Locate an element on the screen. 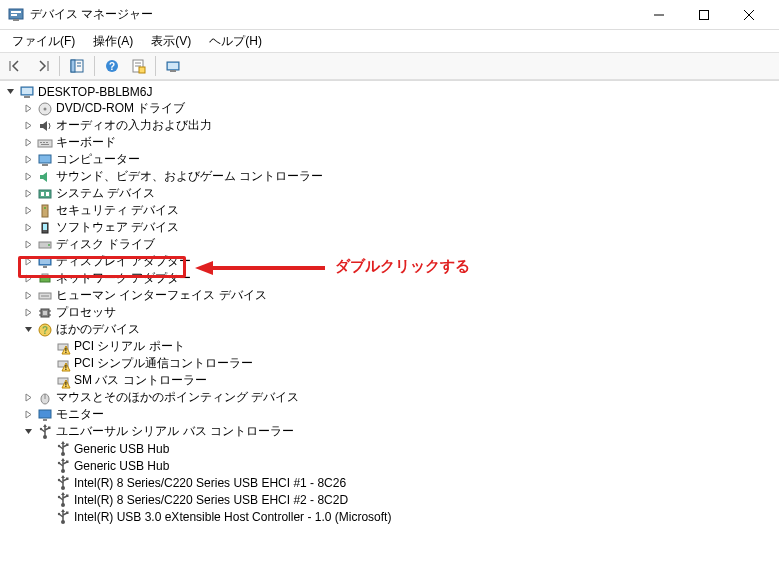 This screenshot has height=571, width=779. maximize-button is located at coordinates (704, 14).